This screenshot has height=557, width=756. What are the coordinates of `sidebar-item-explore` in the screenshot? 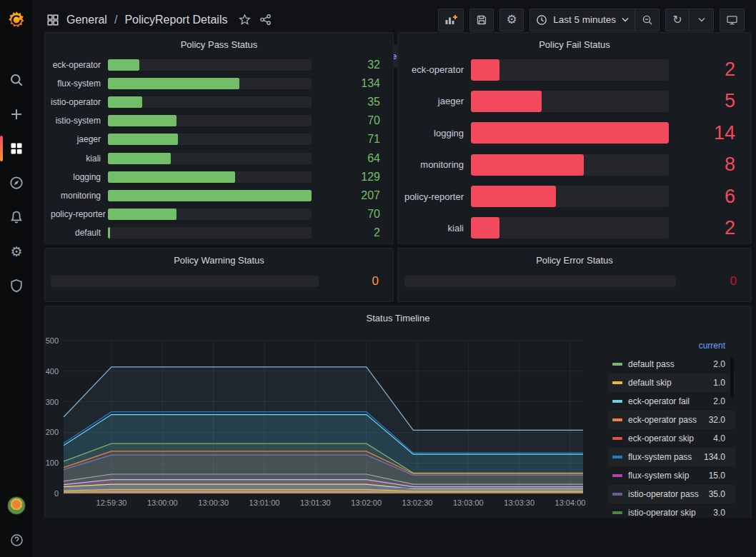 It's located at (17, 183).